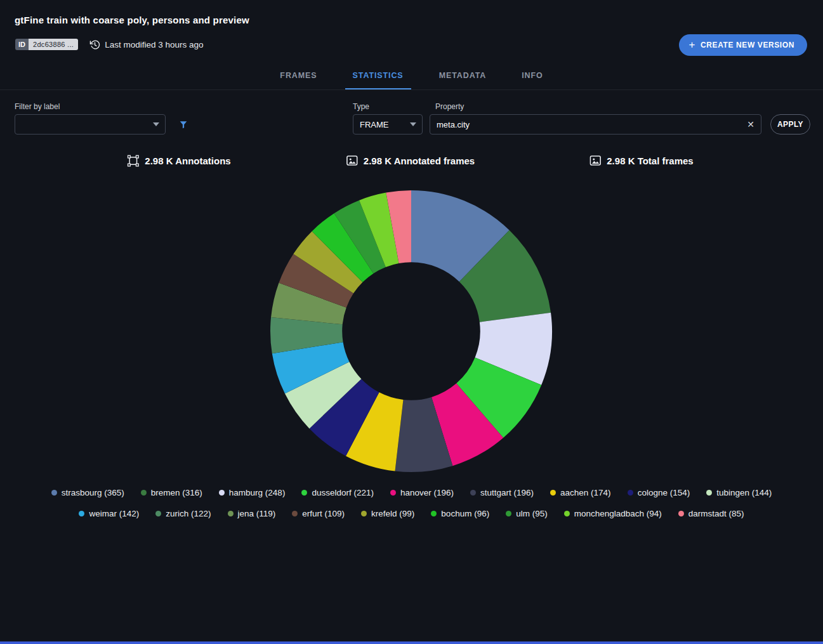  Describe the element at coordinates (388, 514) in the screenshot. I see `legend-item-krefeld: krefeld (99)` at that location.